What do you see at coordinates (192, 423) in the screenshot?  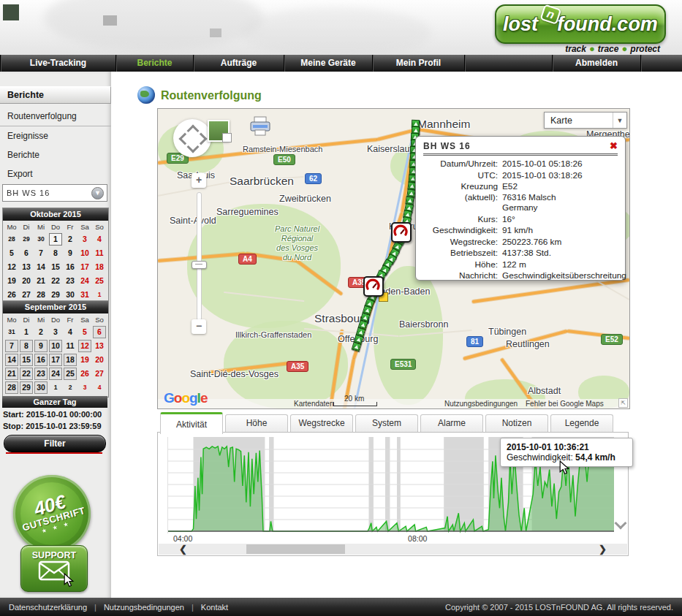 I see `tab-aktivität: Aktivität` at bounding box center [192, 423].